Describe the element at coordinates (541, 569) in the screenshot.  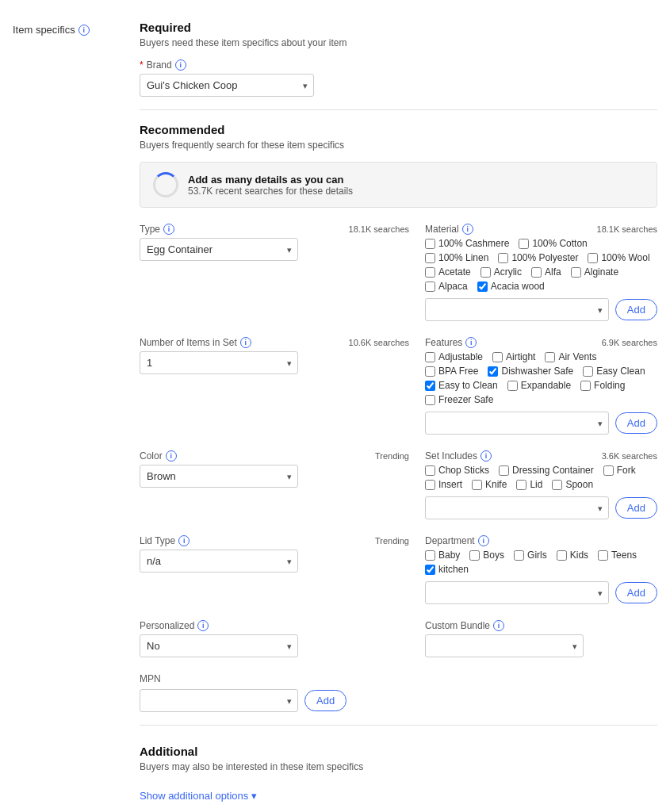
I see `department-field: Department i Baby Boys Girls Kids Teens …` at that location.